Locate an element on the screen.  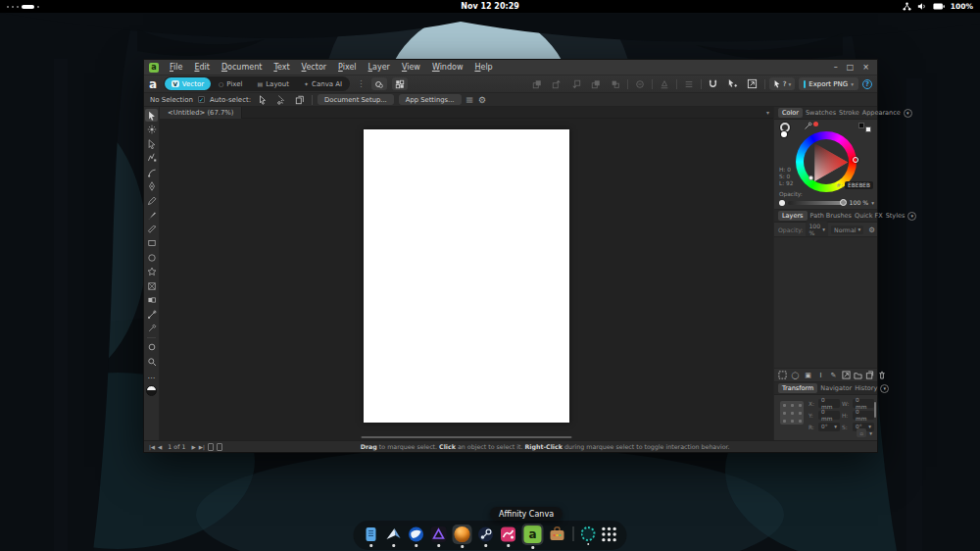
opacity-dropdown-icon: ▾ is located at coordinates (872, 203).